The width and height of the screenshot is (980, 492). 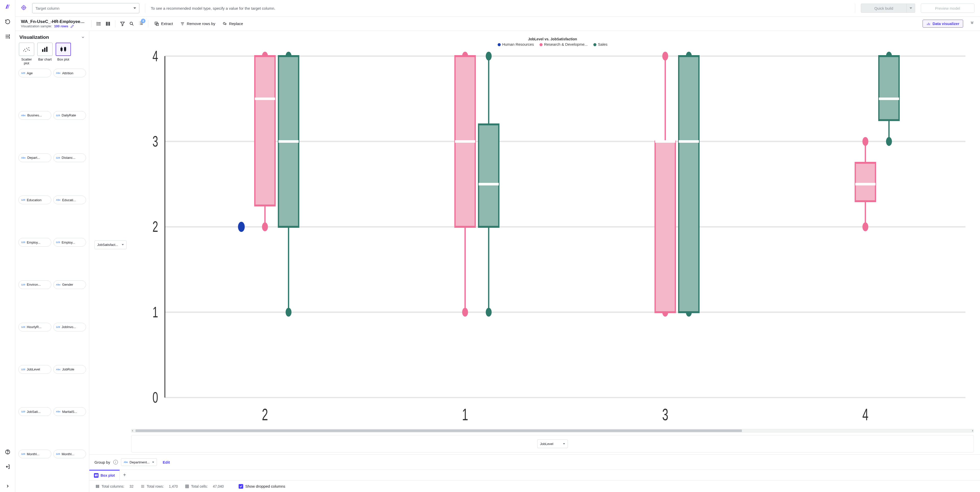 What do you see at coordinates (27, 54) in the screenshot?
I see `chart-type-scatter: Scatter plot` at bounding box center [27, 54].